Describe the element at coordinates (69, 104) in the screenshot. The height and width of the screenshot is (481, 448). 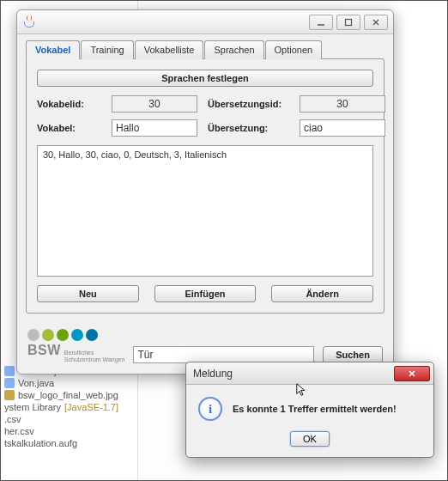
I see `vokabelid-label: Vokabelid:` at that location.